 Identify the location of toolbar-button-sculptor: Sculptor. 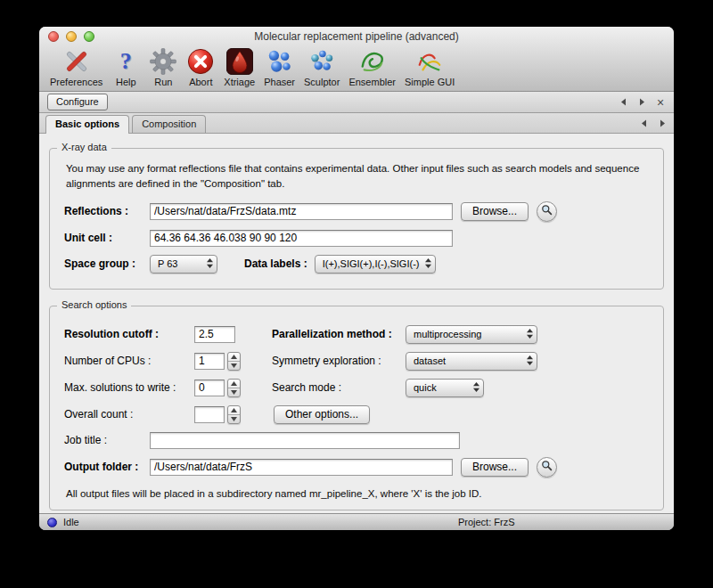
(322, 68).